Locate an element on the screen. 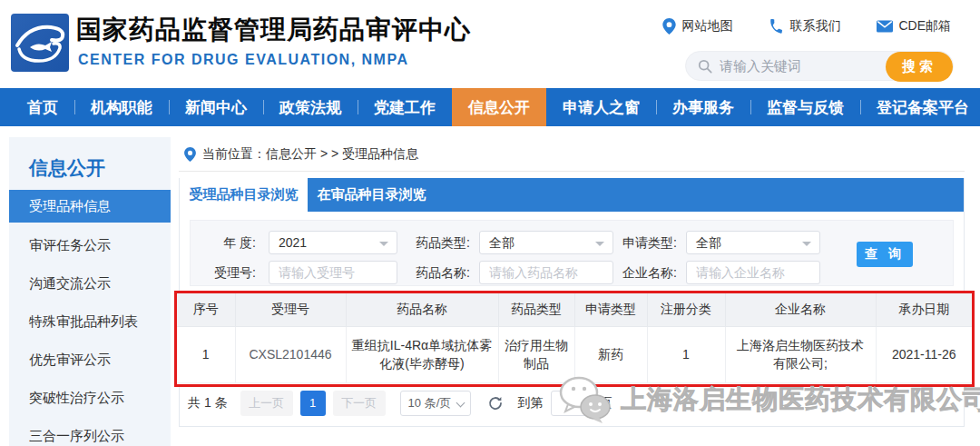 This screenshot has width=980, height=446. accept-no-label: 受理号: is located at coordinates (228, 273).